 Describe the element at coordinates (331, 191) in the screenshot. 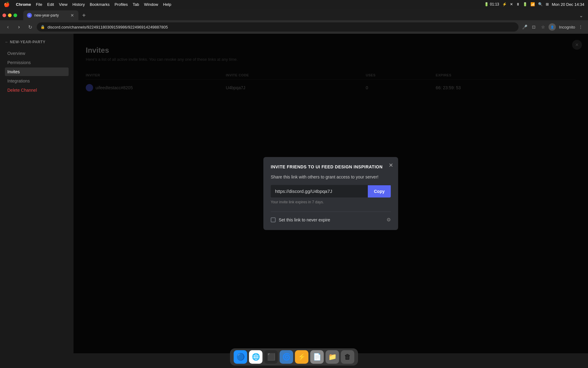

I see `invite-link-row: Copy` at that location.